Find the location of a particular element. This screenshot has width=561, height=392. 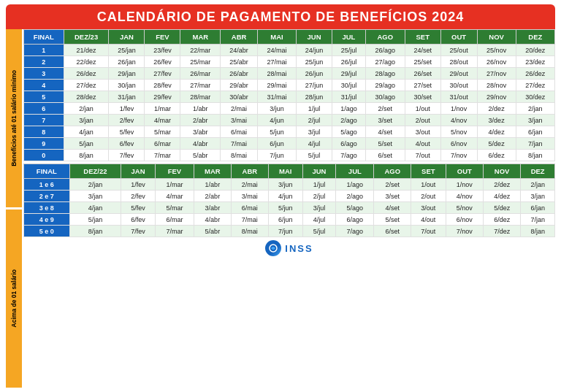

data-cell: 3/jun is located at coordinates (276, 109).